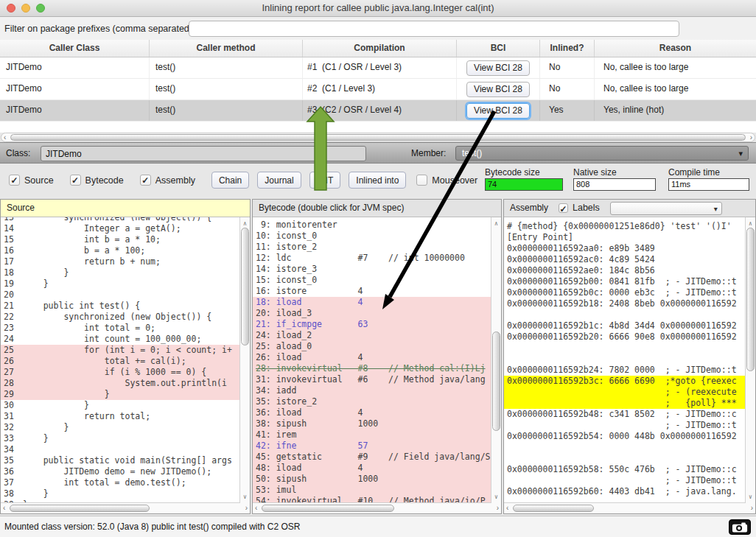 The height and width of the screenshot is (537, 756). What do you see at coordinates (377, 380) in the screenshot?
I see `bytecode-line: 31: invokevirtual #6 // Method java/lang` at bounding box center [377, 380].